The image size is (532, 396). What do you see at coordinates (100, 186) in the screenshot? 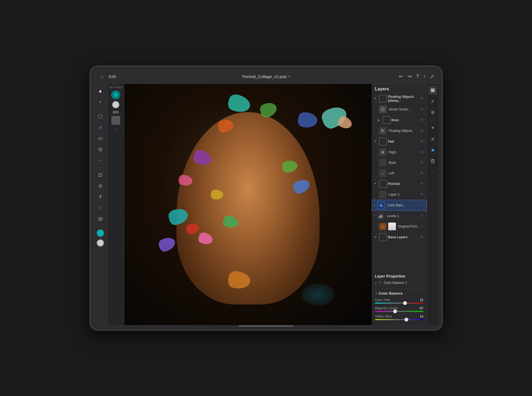
I see `heal-tool` at bounding box center [100, 186].